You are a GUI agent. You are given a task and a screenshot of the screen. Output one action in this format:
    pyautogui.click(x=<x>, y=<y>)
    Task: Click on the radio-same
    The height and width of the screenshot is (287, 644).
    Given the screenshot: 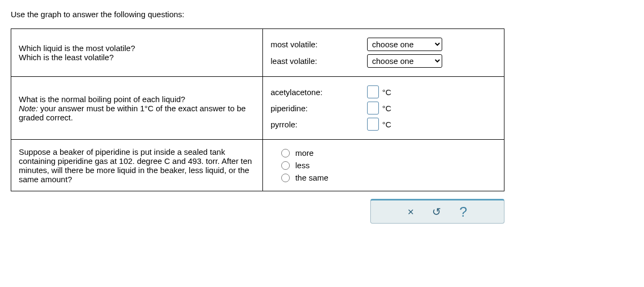 What is the action you would take?
    pyautogui.click(x=286, y=178)
    